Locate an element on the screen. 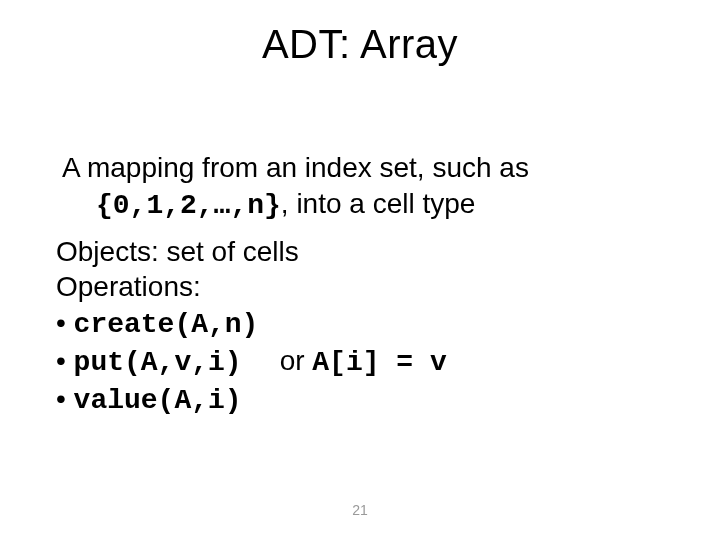 The height and width of the screenshot is (540, 720). op-put-or: or is located at coordinates (296, 360).